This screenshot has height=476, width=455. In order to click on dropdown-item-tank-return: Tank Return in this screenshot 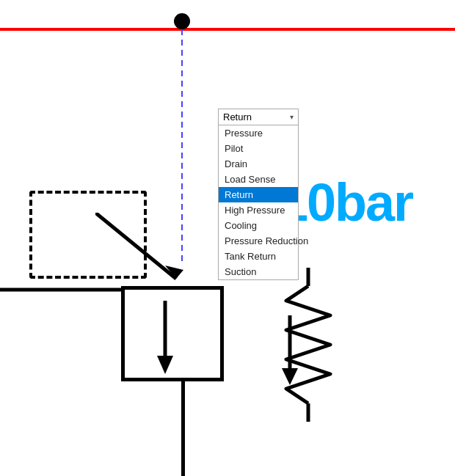, I will do `click(258, 257)`.